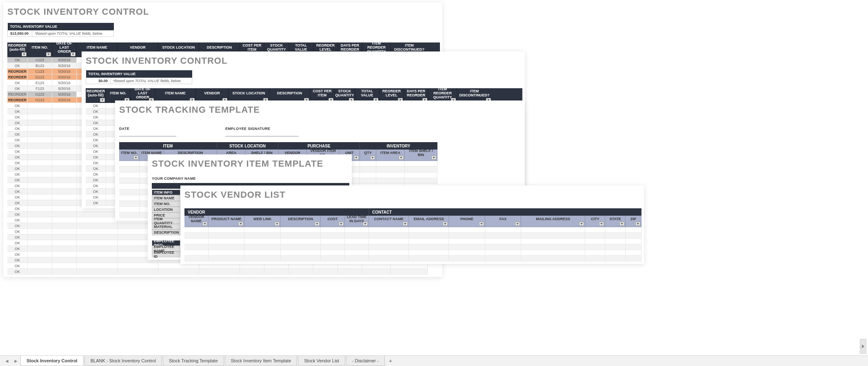 The image size is (868, 366). I want to click on sheet-tab: Stock Vendor List, so click(322, 361).